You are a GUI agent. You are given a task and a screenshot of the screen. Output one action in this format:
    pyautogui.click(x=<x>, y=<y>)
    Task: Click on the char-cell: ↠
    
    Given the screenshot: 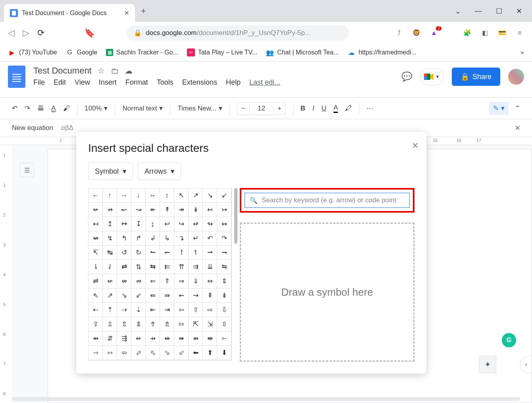 What is the action you would take?
    pyautogui.click(x=181, y=210)
    